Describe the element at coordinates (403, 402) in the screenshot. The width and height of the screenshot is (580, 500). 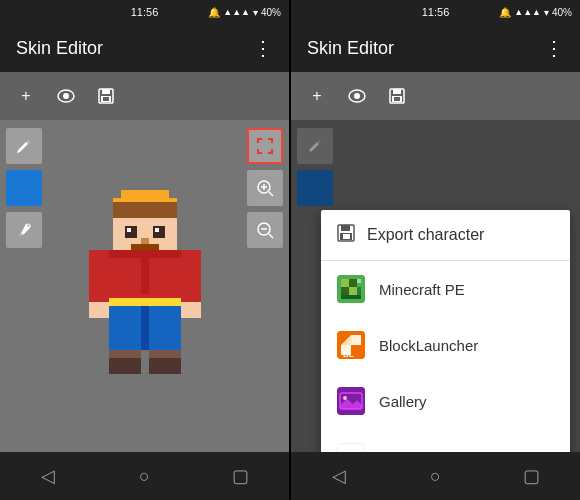
I see `gallery-label: Gallery` at that location.